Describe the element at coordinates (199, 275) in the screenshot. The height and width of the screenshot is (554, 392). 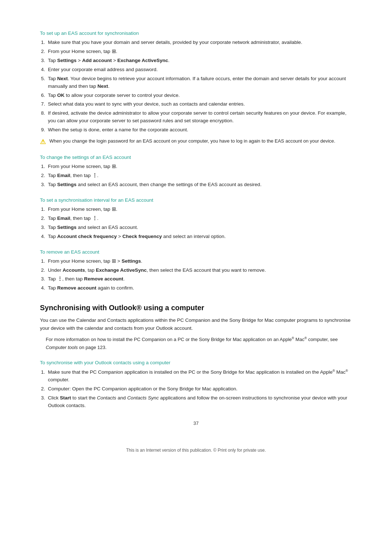
I see `remove-steps-list: From your Home screen, tap ⊞ > Settings.…` at that location.